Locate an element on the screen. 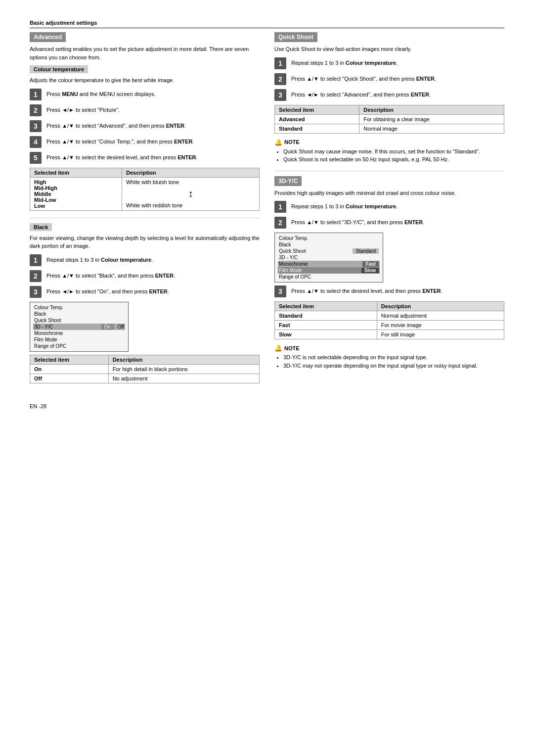  3dyc-step-num-1: 1 is located at coordinates (280, 207).